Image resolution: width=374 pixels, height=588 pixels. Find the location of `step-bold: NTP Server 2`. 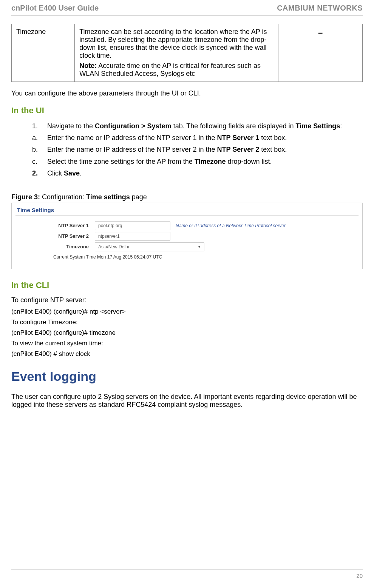

step-bold: NTP Server 2 is located at coordinates (238, 149).